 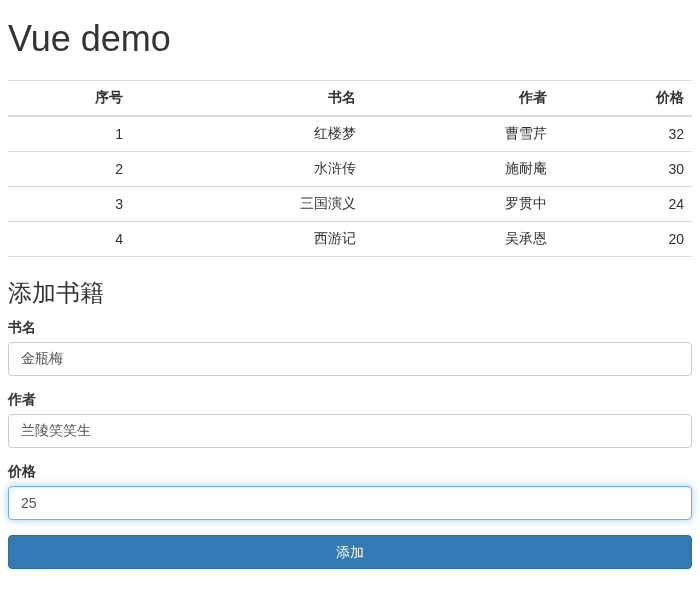 I want to click on add-button: 添加, so click(x=350, y=552).